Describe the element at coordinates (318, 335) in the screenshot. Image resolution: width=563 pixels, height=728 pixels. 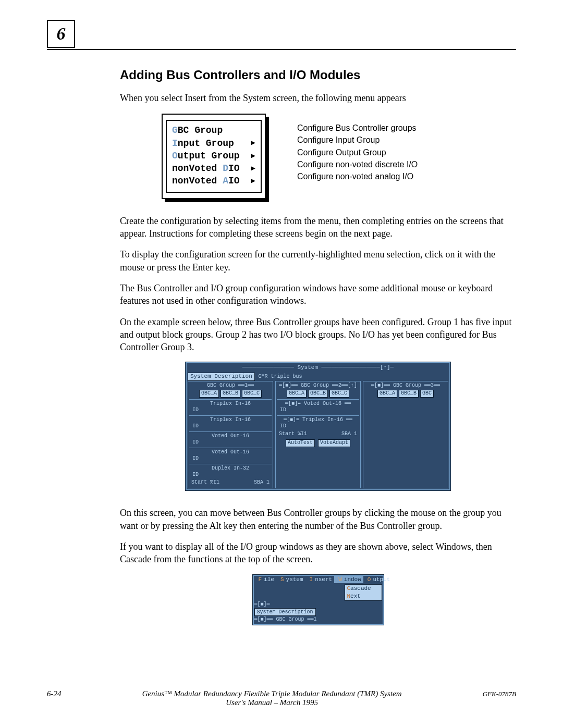
I see `body-paragraph: On the example screen below, three Bus C…` at that location.